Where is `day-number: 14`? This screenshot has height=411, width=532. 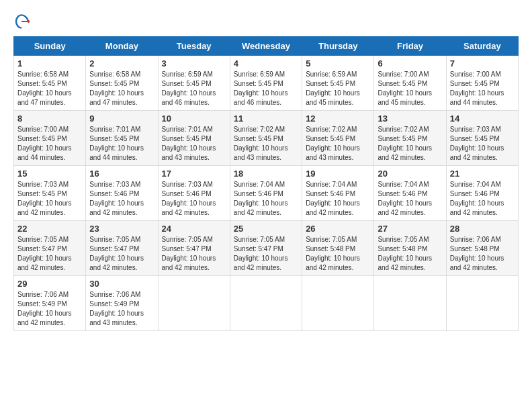
day-number: 14 is located at coordinates (482, 118).